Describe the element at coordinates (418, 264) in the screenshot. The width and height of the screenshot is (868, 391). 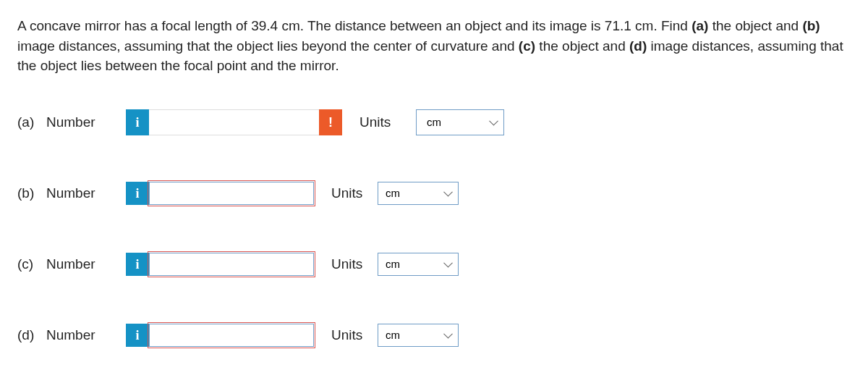
I see `units-select-c: cm` at that location.